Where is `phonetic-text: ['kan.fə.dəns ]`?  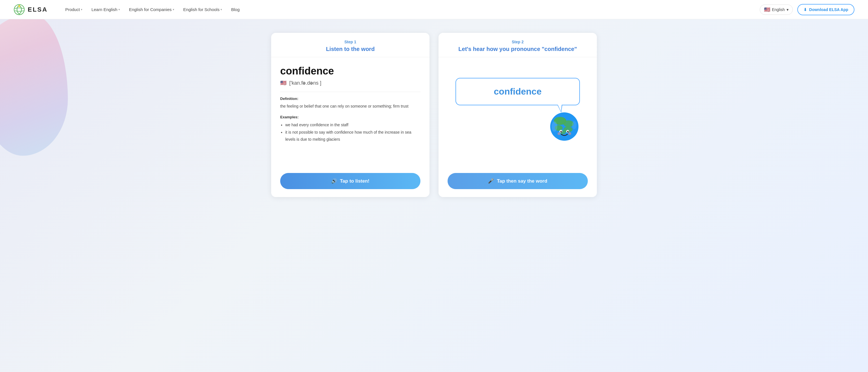
phonetic-text: ['kan.fə.dəns ] is located at coordinates (305, 83).